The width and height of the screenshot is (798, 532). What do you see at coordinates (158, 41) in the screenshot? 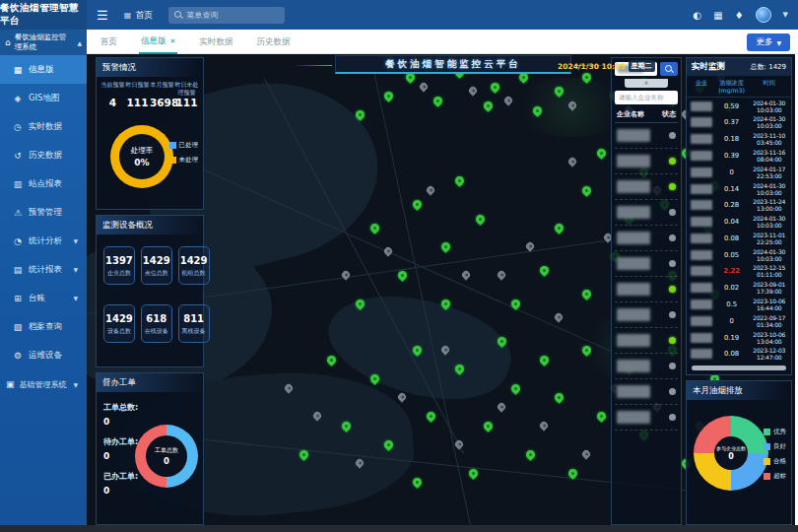
I see `tab-信息版: 信息版✕` at bounding box center [158, 41].